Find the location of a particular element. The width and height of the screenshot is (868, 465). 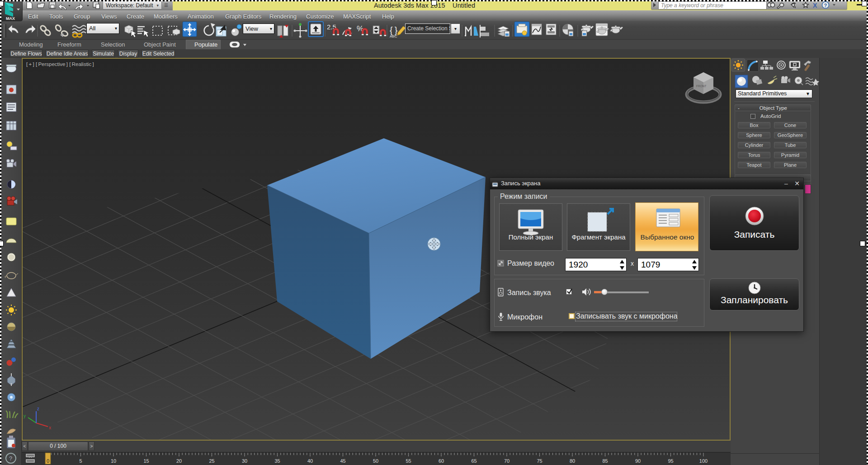

svg-text: 55 is located at coordinates (408, 461).